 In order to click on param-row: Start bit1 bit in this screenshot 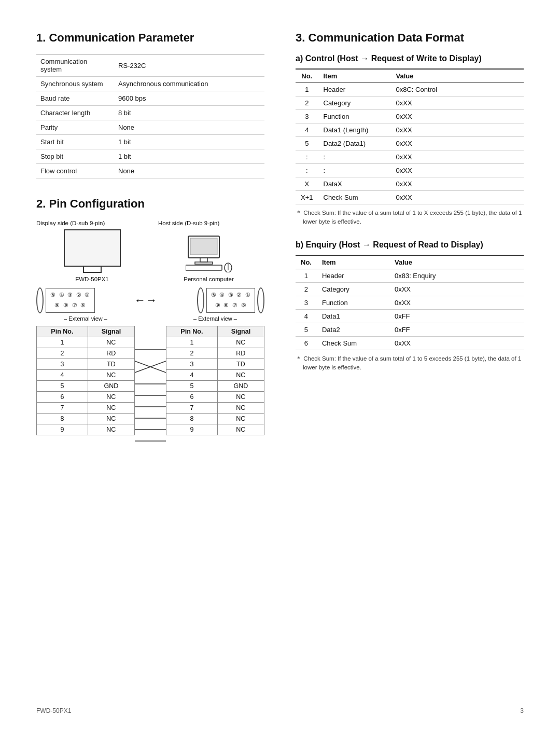, I will do `click(150, 142)`.